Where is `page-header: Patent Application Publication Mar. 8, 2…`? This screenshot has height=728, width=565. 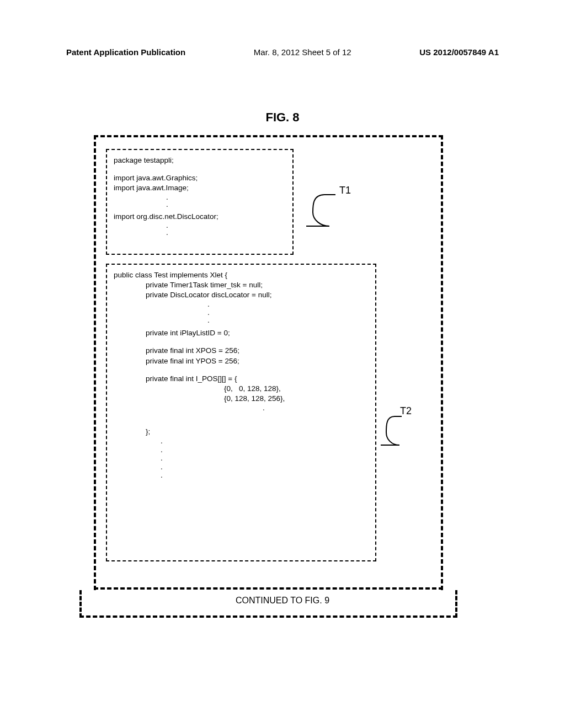
page-header: Patent Application Publication Mar. 8, 2… is located at coordinates (282, 52).